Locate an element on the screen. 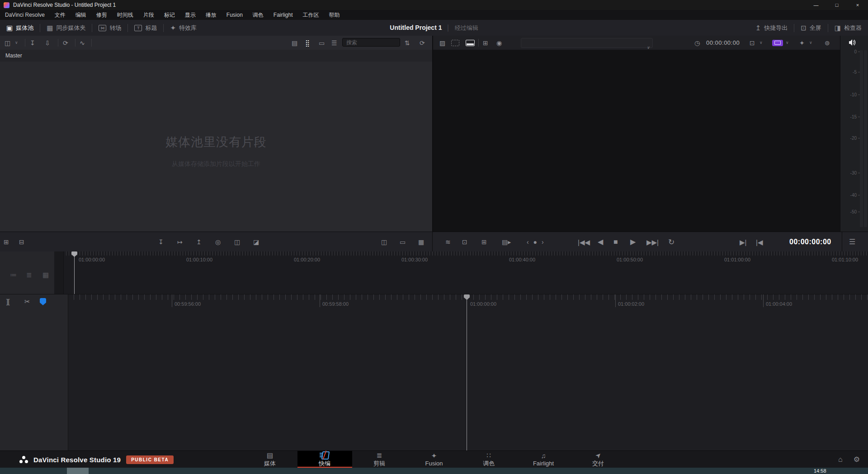  fast-review-icon: ▤▸ is located at coordinates (506, 242).